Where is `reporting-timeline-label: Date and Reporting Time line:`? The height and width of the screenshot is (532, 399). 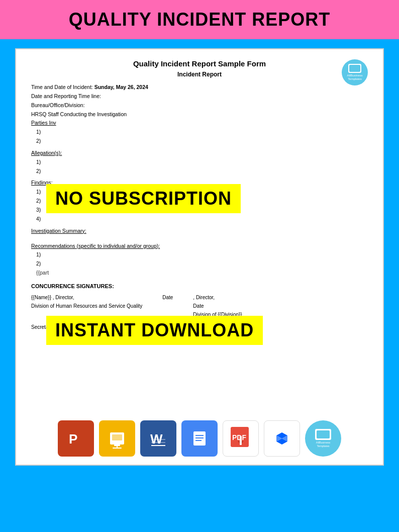
reporting-timeline-label: Date and Reporting Time line: is located at coordinates (66, 96).